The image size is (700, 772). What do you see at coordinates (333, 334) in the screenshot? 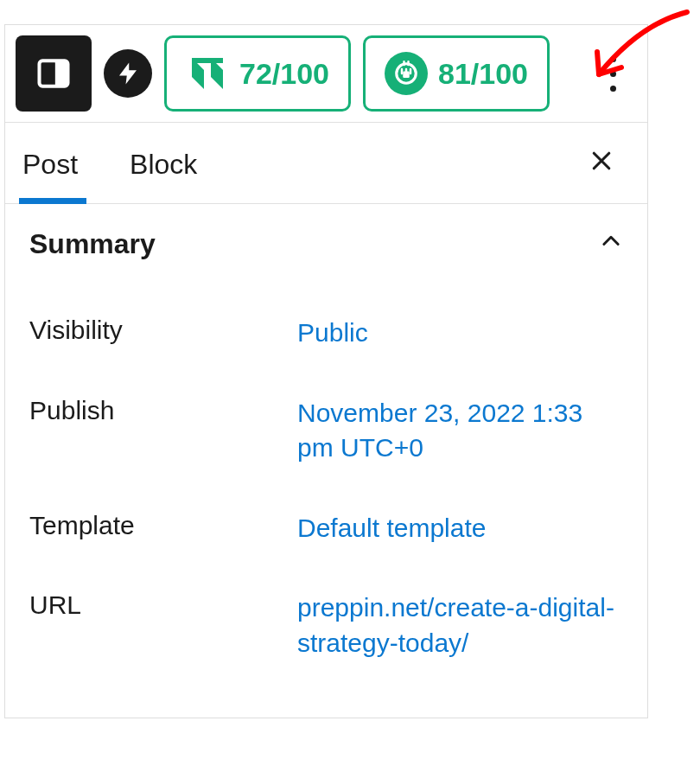
I see `visibility-value: Public` at bounding box center [333, 334].